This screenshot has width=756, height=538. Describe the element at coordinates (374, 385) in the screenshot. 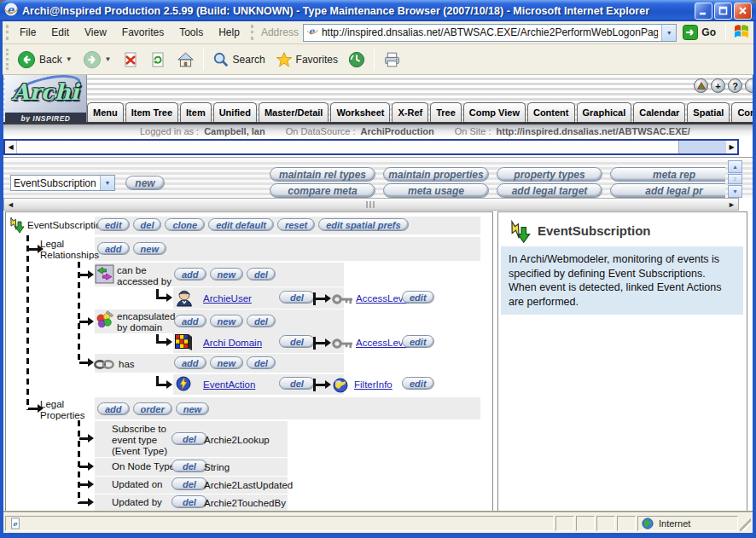

I see `filter-info-link: FilterInfo` at that location.